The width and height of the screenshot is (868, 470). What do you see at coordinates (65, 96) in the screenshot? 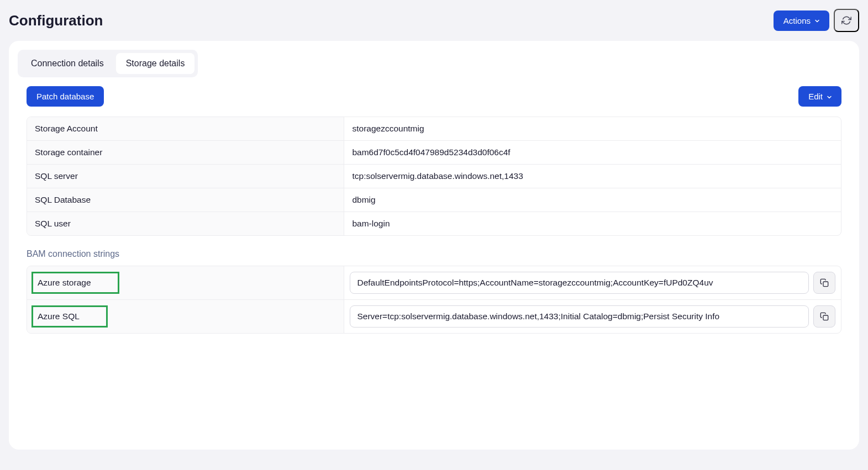
I see `patch-database-button: Patch database` at bounding box center [65, 96].